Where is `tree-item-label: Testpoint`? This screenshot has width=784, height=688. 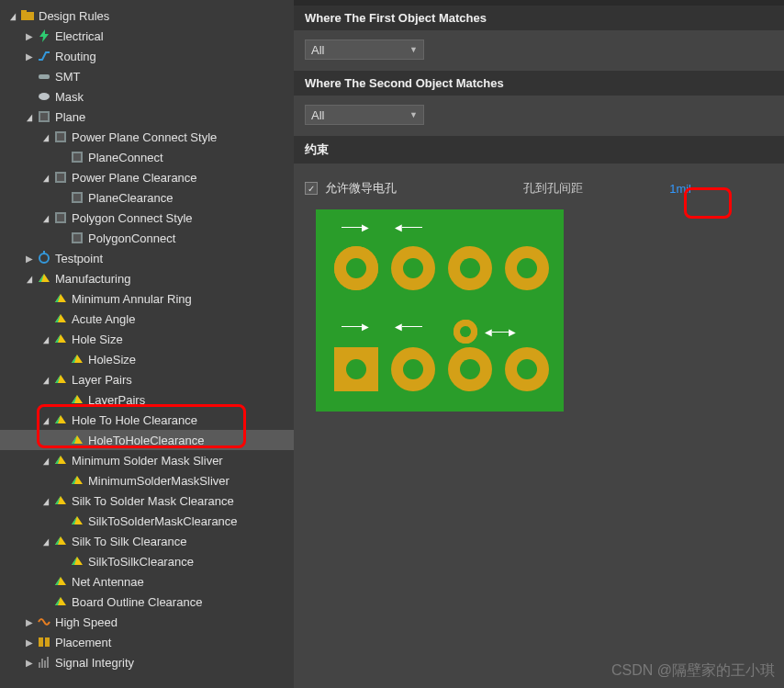
tree-item-label: Testpoint is located at coordinates (79, 259).